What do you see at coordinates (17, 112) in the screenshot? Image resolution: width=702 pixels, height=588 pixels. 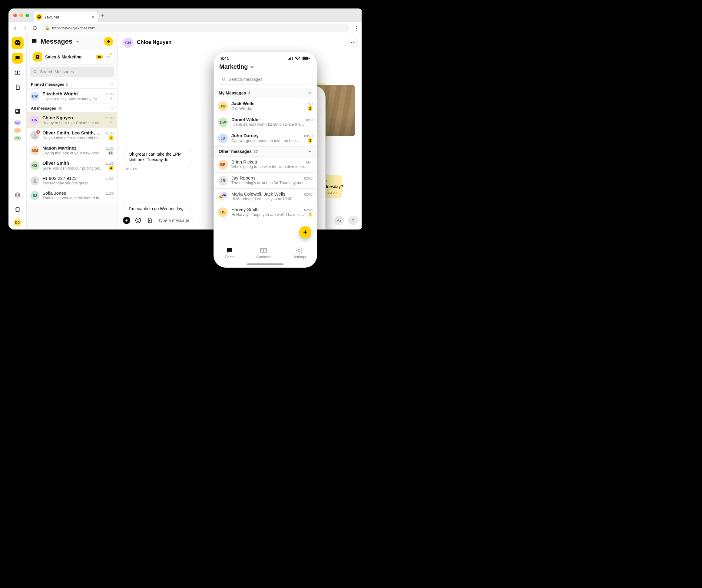 I see `nav-apps-icon` at bounding box center [17, 112].